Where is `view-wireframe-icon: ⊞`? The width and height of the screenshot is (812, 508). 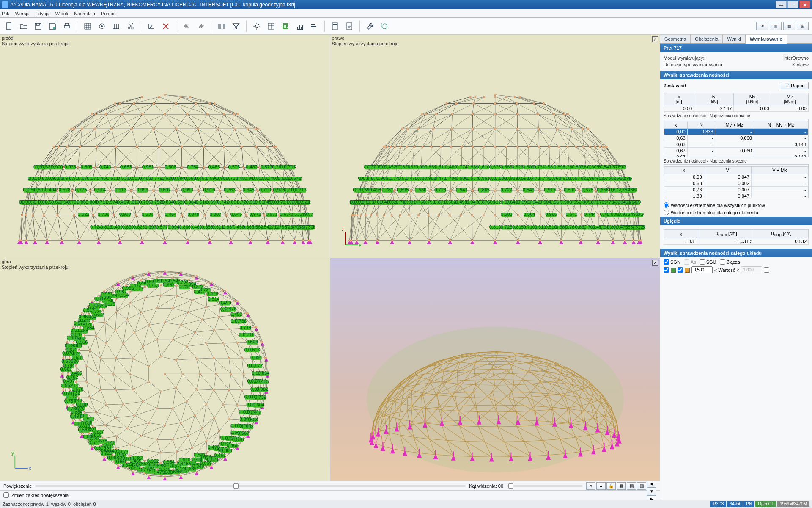 view-wireframe-icon: ⊞ is located at coordinates (803, 26).